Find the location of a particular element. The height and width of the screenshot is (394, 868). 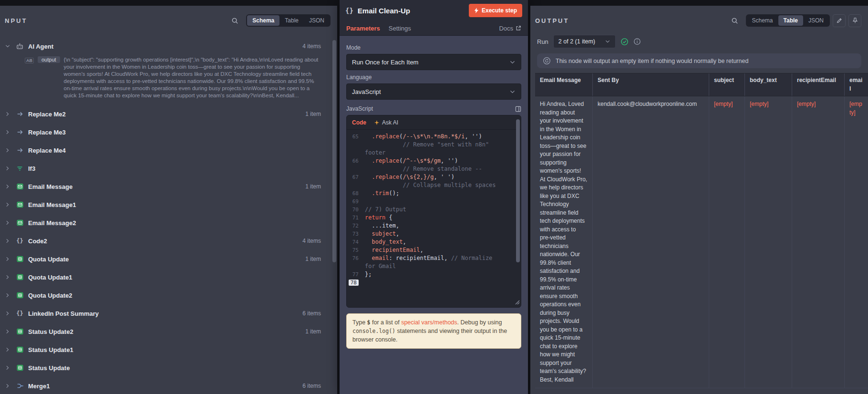

info-icon is located at coordinates (637, 41).